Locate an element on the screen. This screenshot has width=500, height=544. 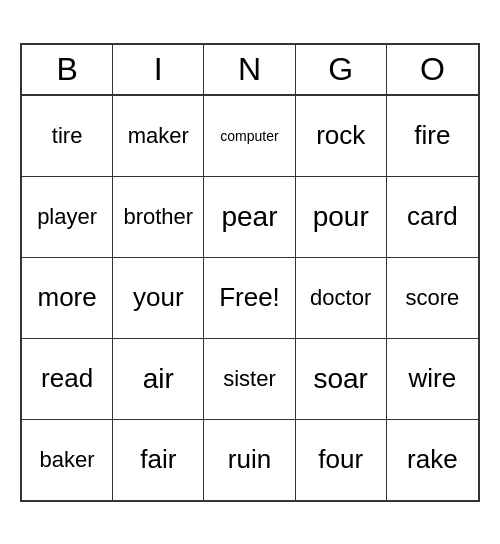
grid-cell: four is located at coordinates (342, 460).